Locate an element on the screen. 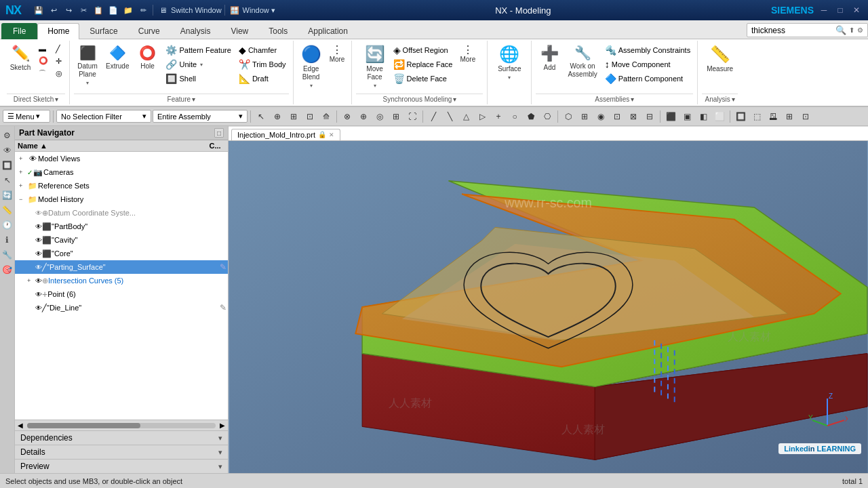 Image resolution: width=868 pixels, height=488 pixels. switch-window-icon: 🖥 is located at coordinates (163, 10).